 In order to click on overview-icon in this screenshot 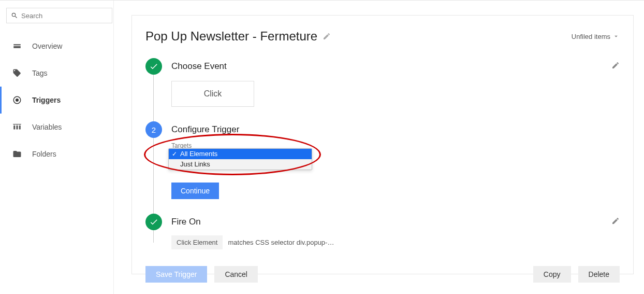, I will do `click(17, 46)`.